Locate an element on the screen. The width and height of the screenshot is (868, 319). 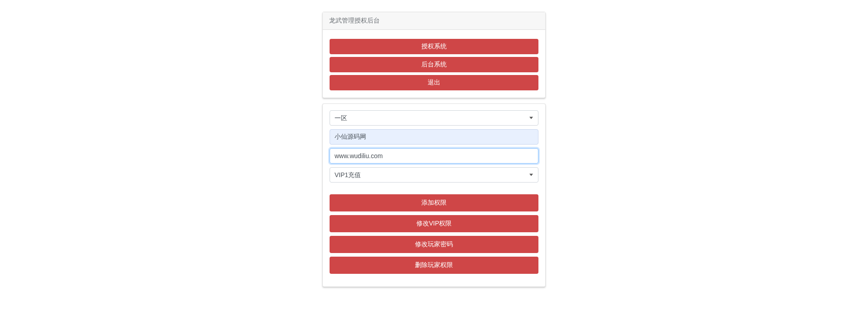
page-title: 龙武管理授权后台 is located at coordinates (354, 20).